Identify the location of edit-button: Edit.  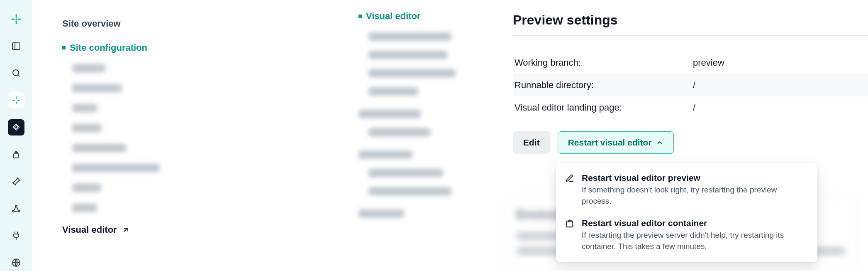
(532, 143).